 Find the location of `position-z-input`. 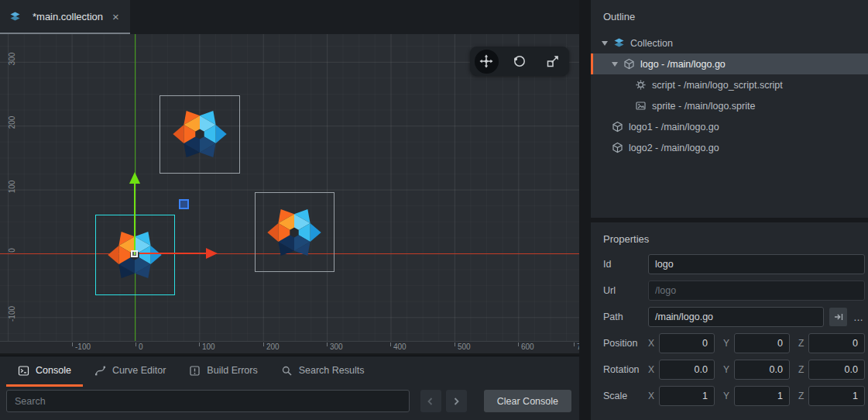

position-z-input is located at coordinates (836, 343).